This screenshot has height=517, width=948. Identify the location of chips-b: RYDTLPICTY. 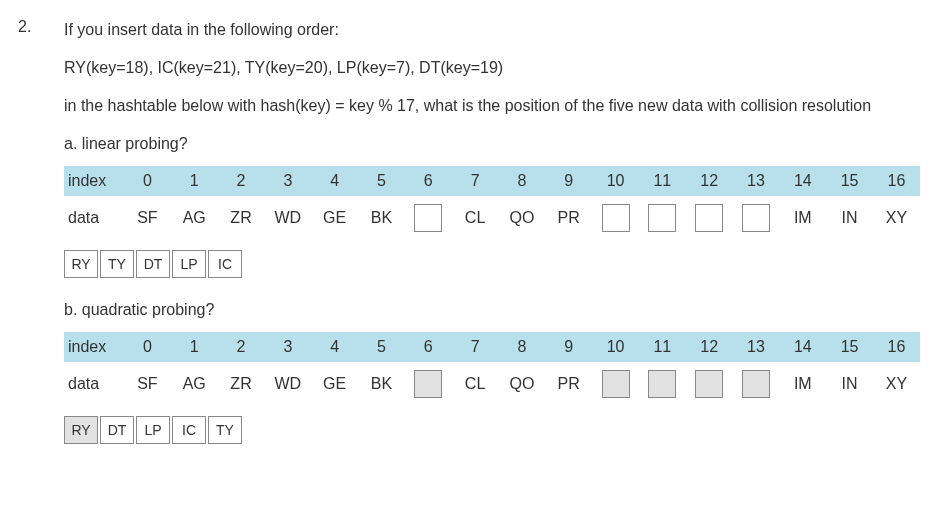
(492, 430).